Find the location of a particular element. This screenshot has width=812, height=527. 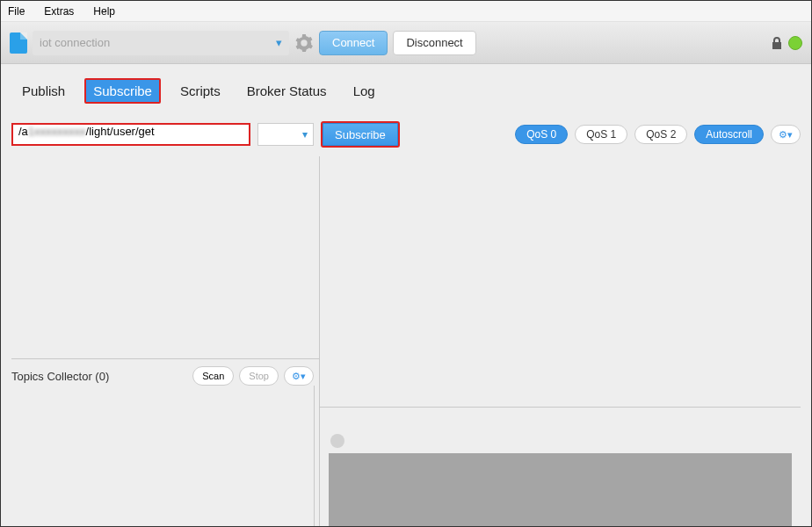

qos1-chip: QoS 1 is located at coordinates (601, 134).